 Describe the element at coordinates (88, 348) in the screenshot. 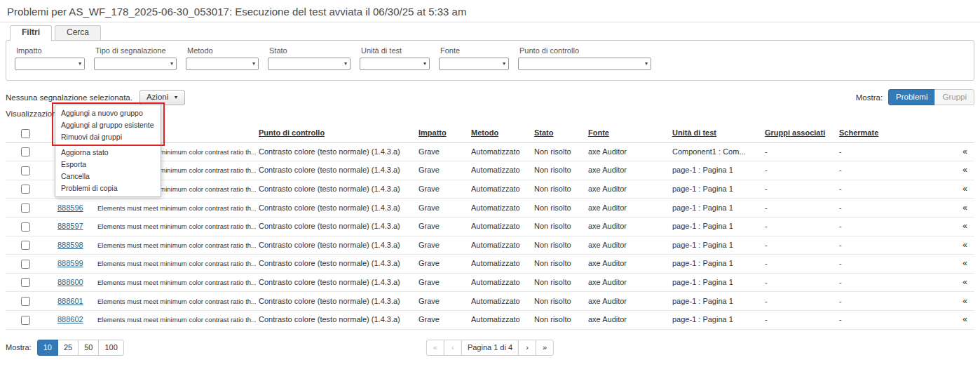

I see `page-size-50-button: 50` at that location.